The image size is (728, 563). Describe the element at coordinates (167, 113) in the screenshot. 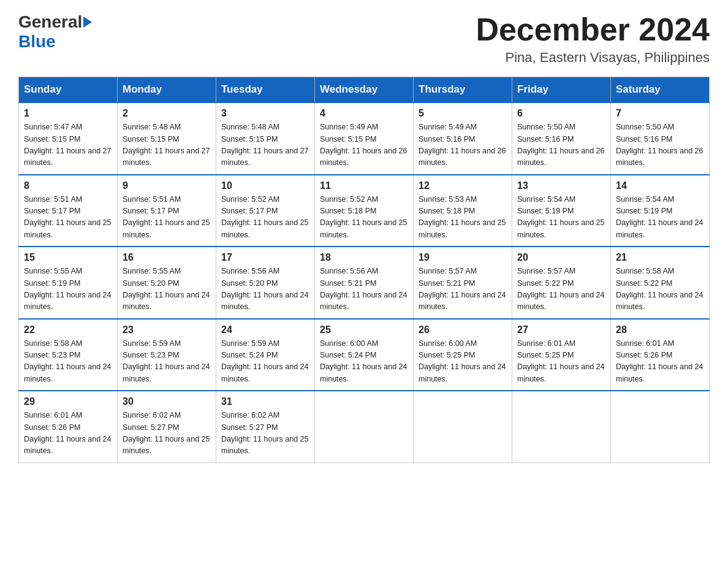

I see `day-number: 2` at that location.